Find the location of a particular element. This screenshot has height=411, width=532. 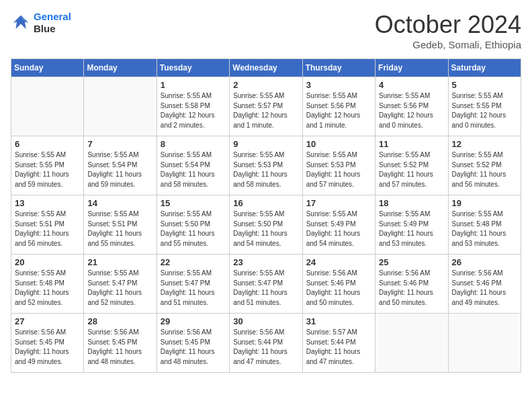

calendar-cell: 30Sunrise: 5:56 AMSunset: 5:44 PMDayligh… is located at coordinates (266, 343).